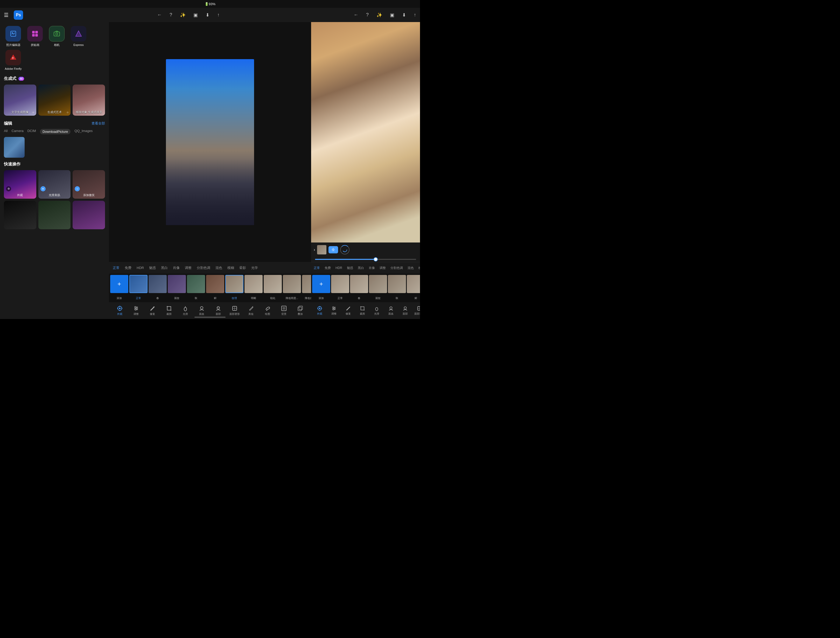 Image resolution: width=840 pixels, height=638 pixels. I want to click on thumb-speckle, so click(177, 284).